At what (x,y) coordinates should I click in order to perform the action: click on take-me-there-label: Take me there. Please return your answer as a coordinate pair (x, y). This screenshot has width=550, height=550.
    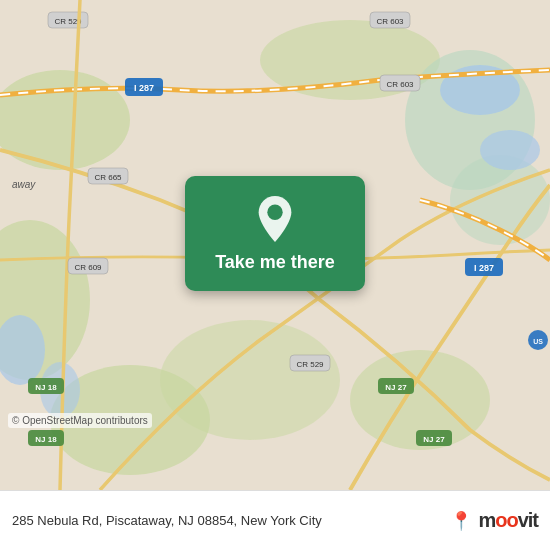
    Looking at the image, I should click on (275, 262).